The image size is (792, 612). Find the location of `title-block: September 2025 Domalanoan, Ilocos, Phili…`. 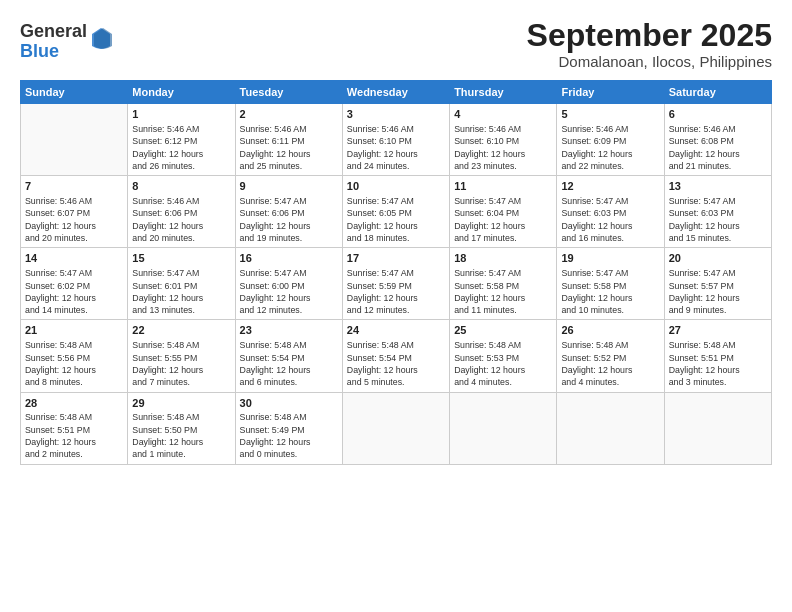

title-block: September 2025 Domalanoan, Ilocos, Phili… is located at coordinates (650, 44).